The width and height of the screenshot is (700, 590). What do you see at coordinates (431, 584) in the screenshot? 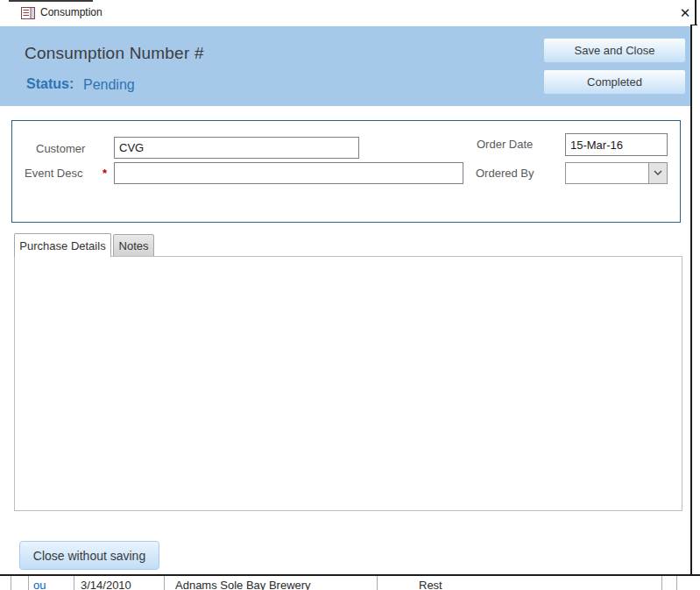
I see `background-cell-category: Rest` at bounding box center [431, 584].